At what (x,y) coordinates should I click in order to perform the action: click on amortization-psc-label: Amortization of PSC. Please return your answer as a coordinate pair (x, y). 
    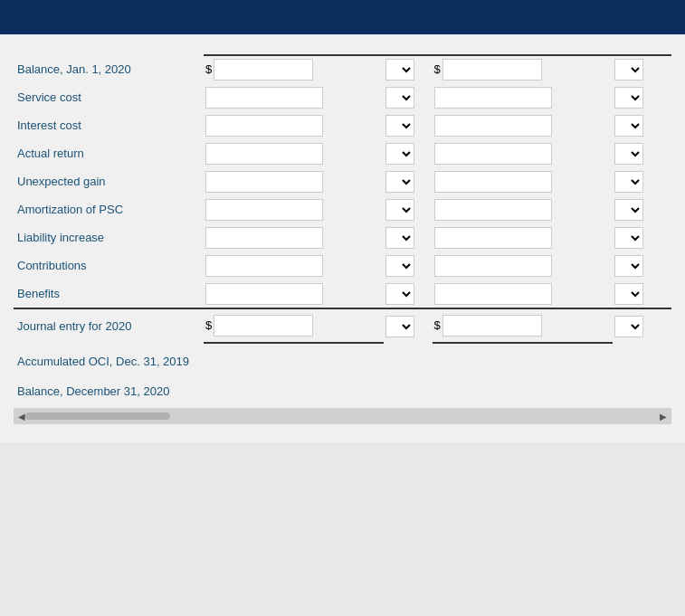
    Looking at the image, I should click on (109, 210).